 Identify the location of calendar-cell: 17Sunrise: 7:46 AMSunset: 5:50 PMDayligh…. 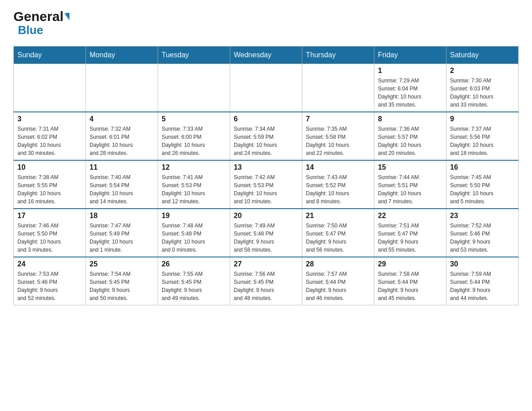
(50, 233).